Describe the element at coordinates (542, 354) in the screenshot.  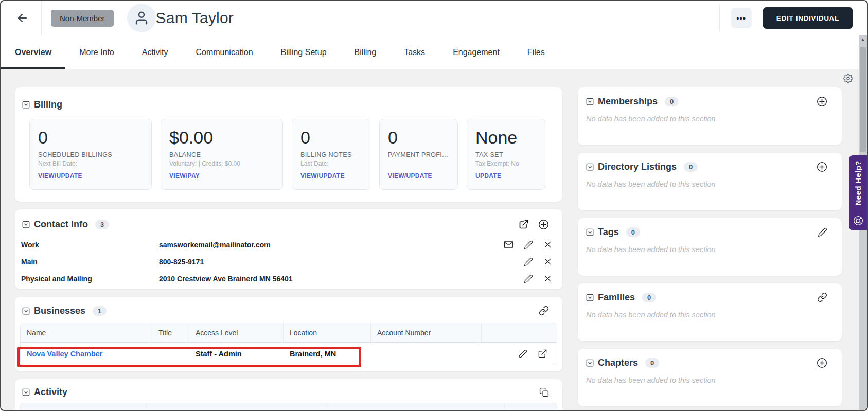
I see `open-business-external-icon` at that location.